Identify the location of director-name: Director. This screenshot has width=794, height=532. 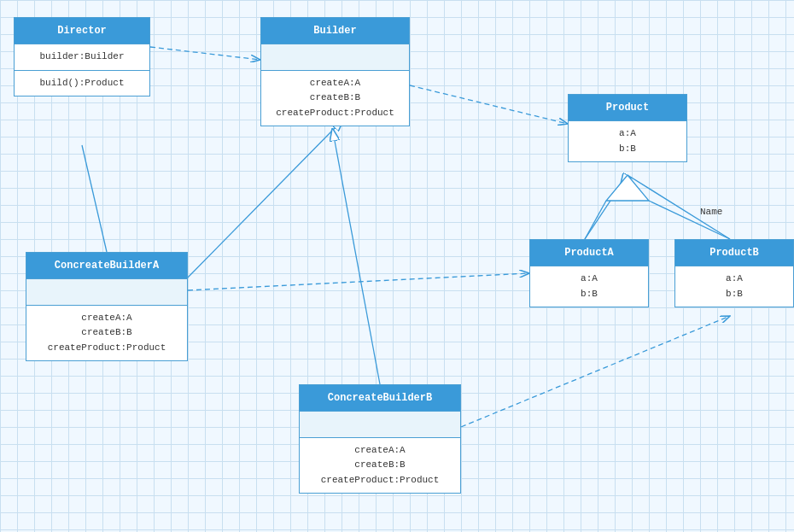
(82, 31).